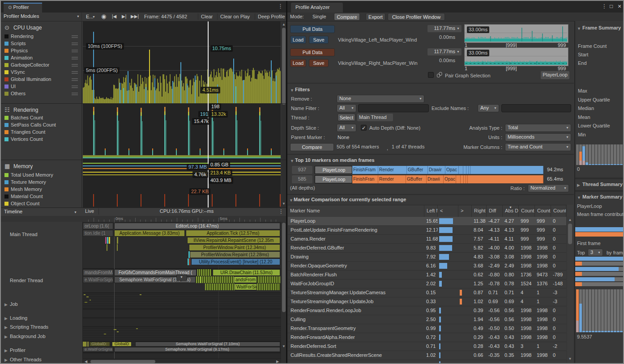  Describe the element at coordinates (427, 320) in the screenshot. I see `table-row: Culling2.501.94-0.560.56199819980` at that location.